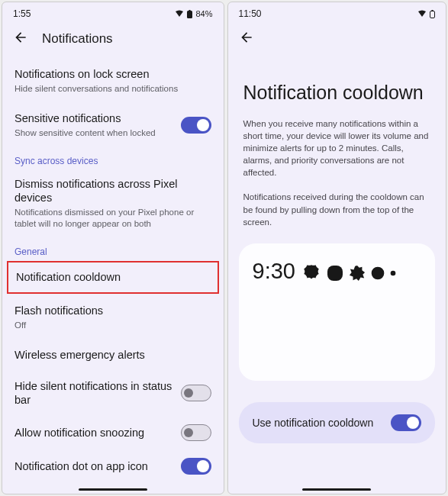 Image resolution: width=448 pixels, height=496 pixels. Describe the element at coordinates (406, 423) in the screenshot. I see `toggle-use-cooldown` at that location.